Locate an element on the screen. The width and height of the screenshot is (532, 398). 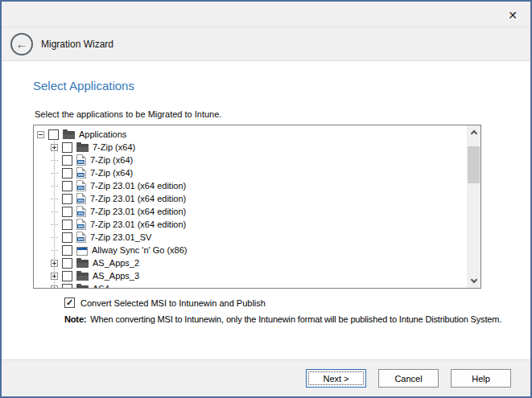
chevron-up-icon is located at coordinates (473, 133).